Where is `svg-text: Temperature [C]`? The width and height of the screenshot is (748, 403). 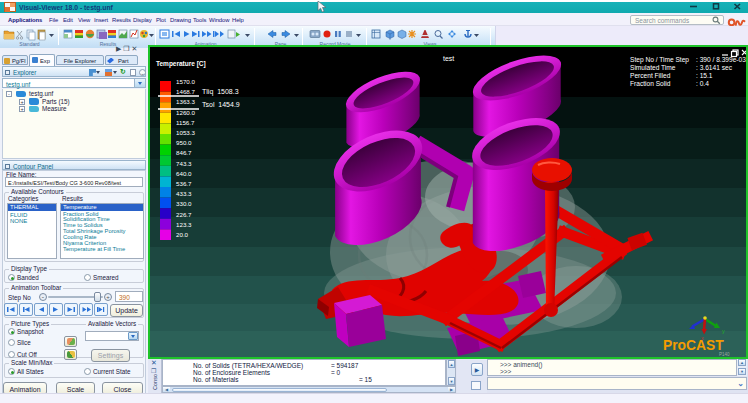 svg-text: Temperature [C] is located at coordinates (181, 64).